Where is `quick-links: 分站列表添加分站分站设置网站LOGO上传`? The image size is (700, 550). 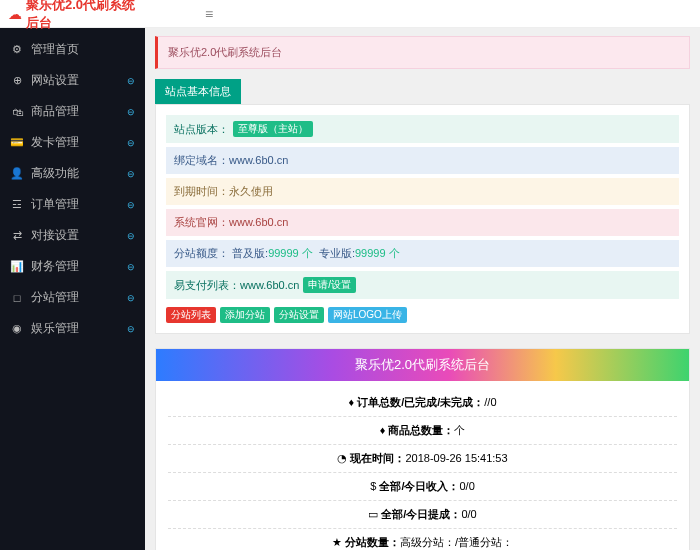
quick-links: 分站列表添加分站分站设置网站LOGO上传 is located at coordinates (422, 315).